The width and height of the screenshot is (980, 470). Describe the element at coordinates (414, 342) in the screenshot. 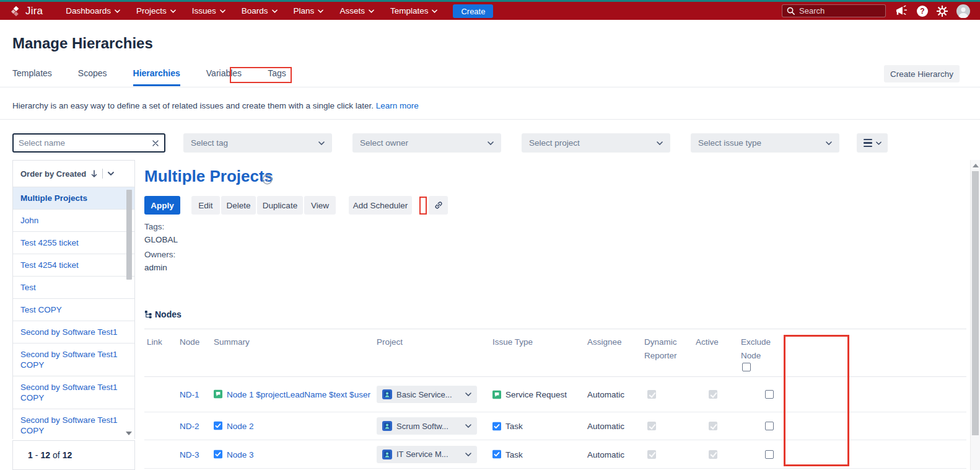

I see `col-project: Project` at that location.